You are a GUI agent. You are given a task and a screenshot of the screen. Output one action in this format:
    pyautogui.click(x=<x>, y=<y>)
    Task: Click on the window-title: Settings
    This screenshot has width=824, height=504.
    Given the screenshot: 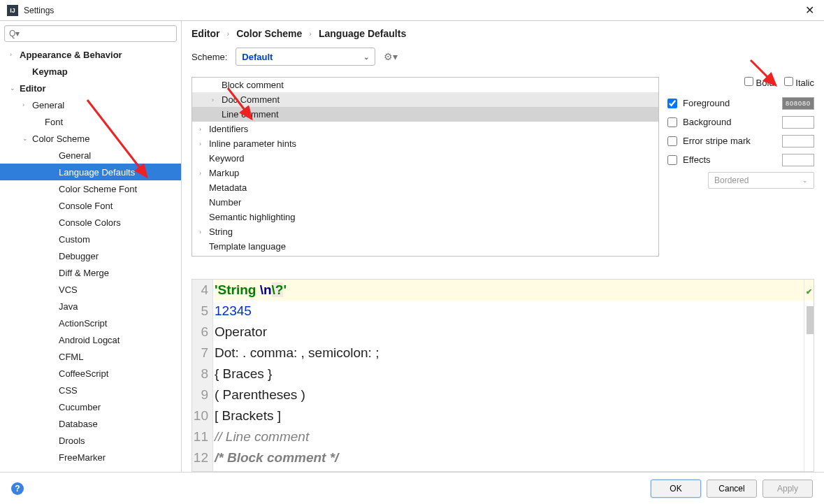 What is the action you would take?
    pyautogui.click(x=413, y=10)
    